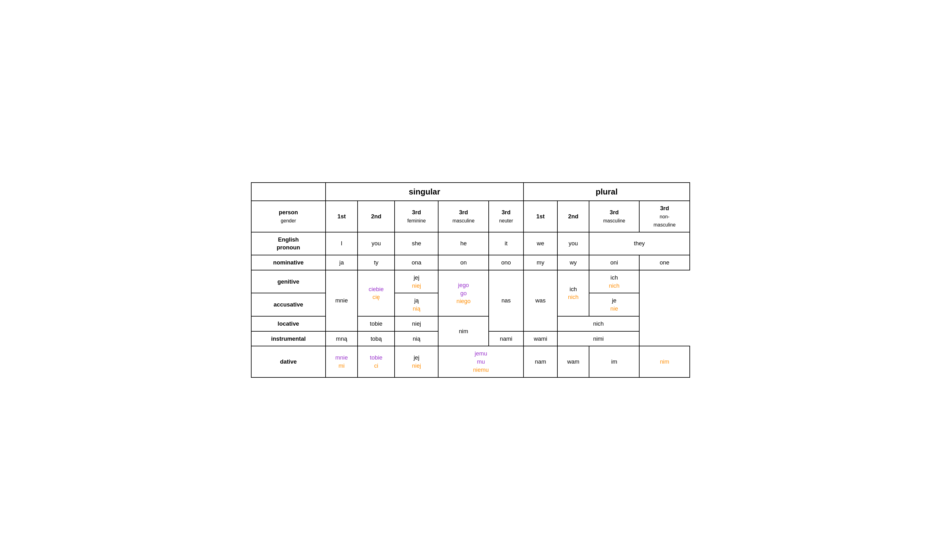  I want to click on inst-sg2: tobą, so click(376, 339).